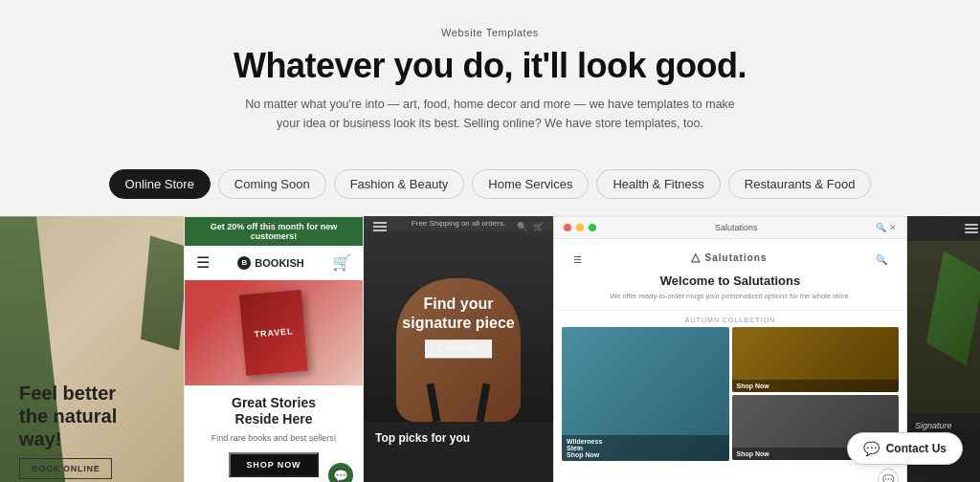  I want to click on salutations-header: ☰ △ Salutations 🔍 Welcome to Salutations…, so click(730, 274).